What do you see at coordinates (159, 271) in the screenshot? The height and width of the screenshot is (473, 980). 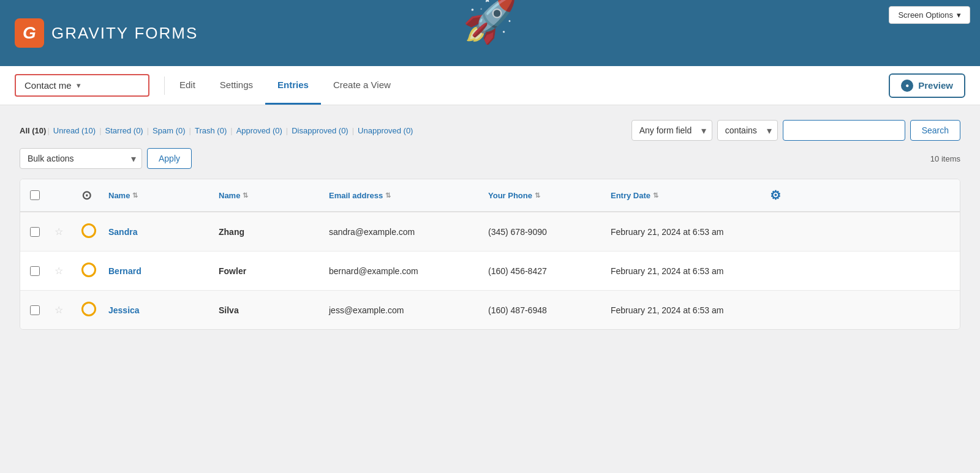 I see `row-first-name: Bernard` at bounding box center [159, 271].